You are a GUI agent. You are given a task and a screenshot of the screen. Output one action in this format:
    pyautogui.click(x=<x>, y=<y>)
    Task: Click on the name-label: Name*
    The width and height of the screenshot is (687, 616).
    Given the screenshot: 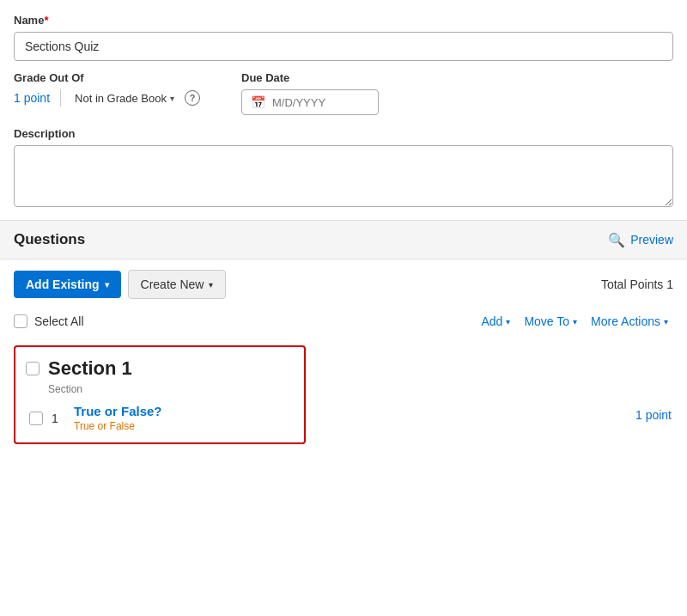 What is the action you would take?
    pyautogui.click(x=344, y=21)
    